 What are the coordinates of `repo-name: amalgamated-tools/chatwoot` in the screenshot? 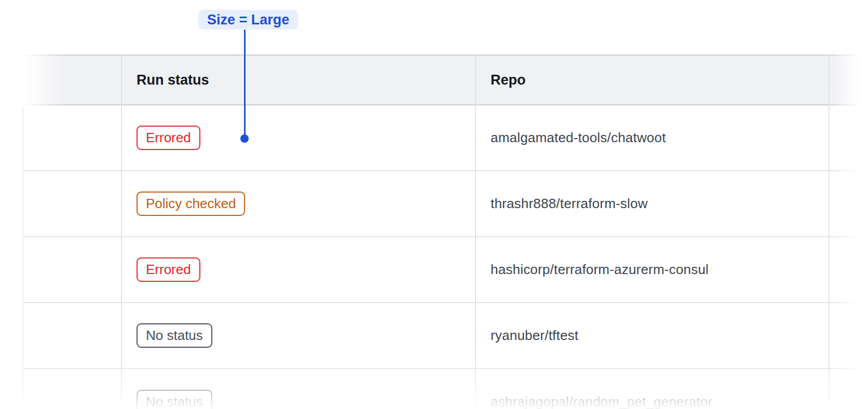 It's located at (578, 138).